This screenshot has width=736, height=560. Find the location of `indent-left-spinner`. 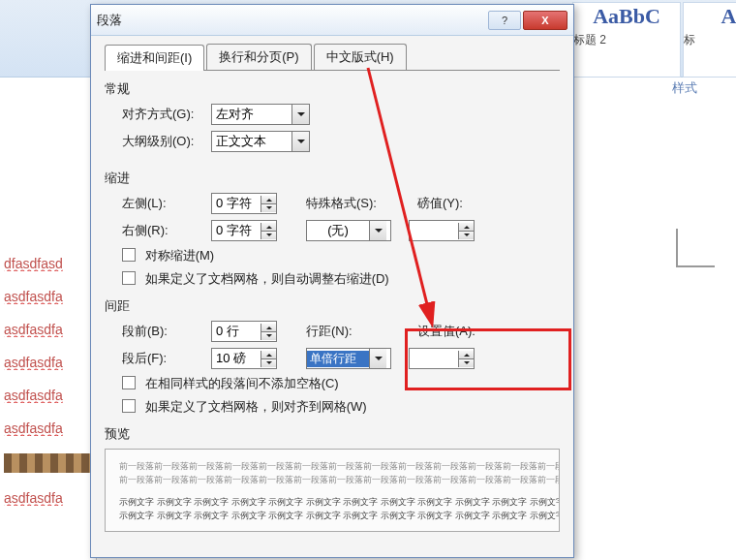

indent-left-spinner is located at coordinates (244, 203).